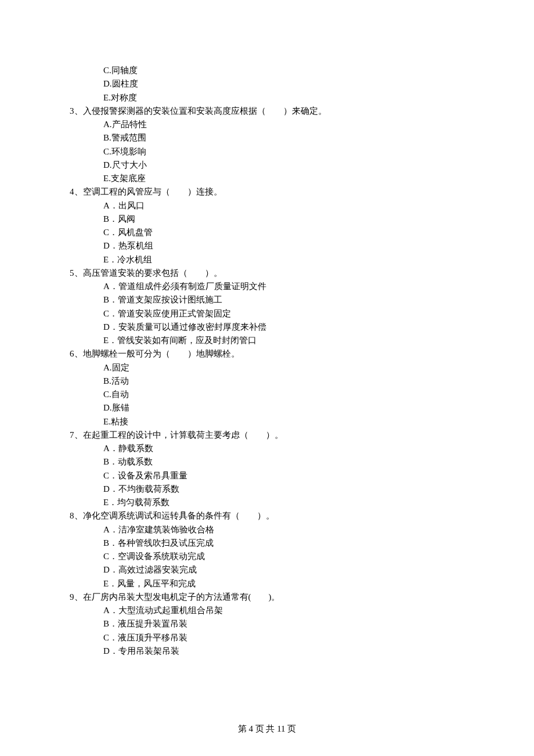 The image size is (534, 756). What do you see at coordinates (267, 145) in the screenshot?
I see `question-3: 3、入侵报警探测器的安装位置和安装高度应根据（ ）来确定。 A.产品特性 B.警…` at bounding box center [267, 145].